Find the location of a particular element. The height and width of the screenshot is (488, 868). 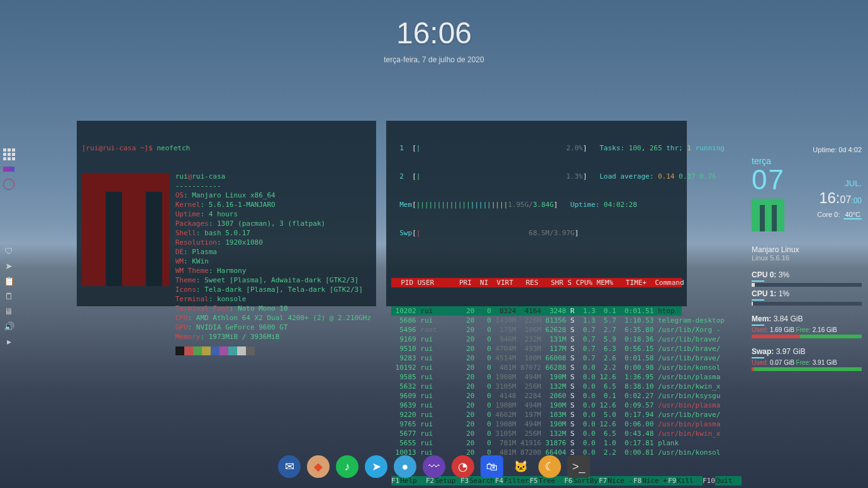

htop-header: PID USER PRI NI VIRT RES SHR S CPU% MEM%… is located at coordinates (537, 283).